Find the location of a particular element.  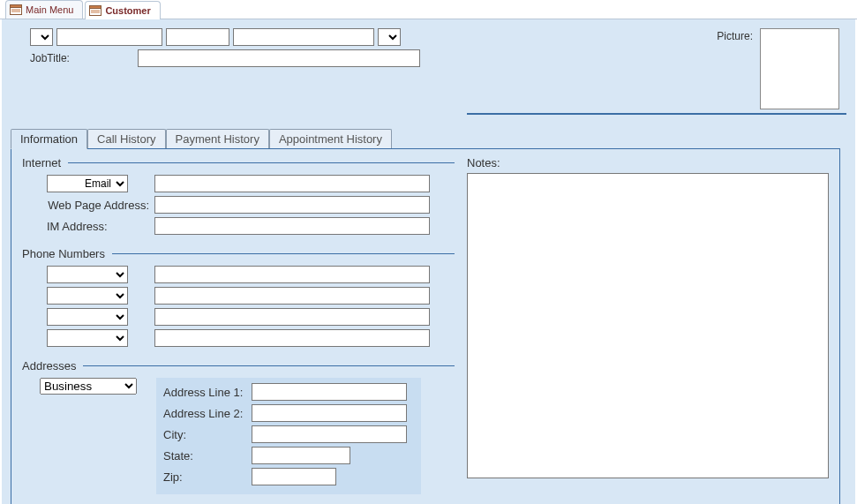

group-internet: Internet Email Web Page Address: is located at coordinates (238, 198).